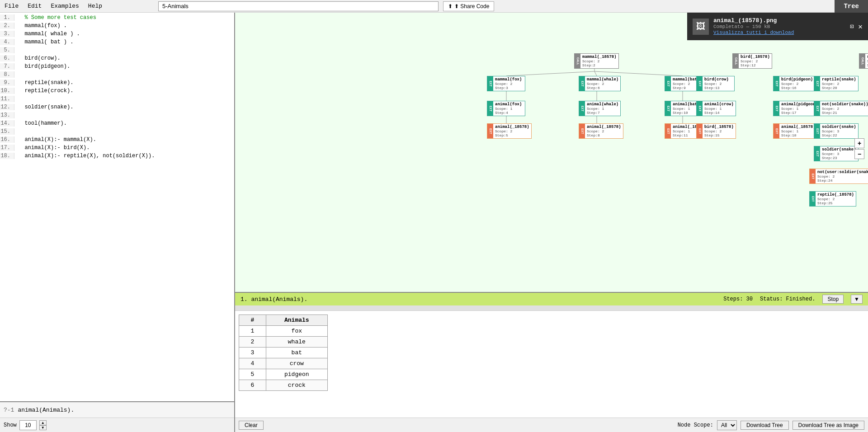 The width and height of the screenshot is (868, 432). I want to click on results-table: # Animals 1fox2whale3bat4crow5pidgeon6cr…, so click(283, 352).